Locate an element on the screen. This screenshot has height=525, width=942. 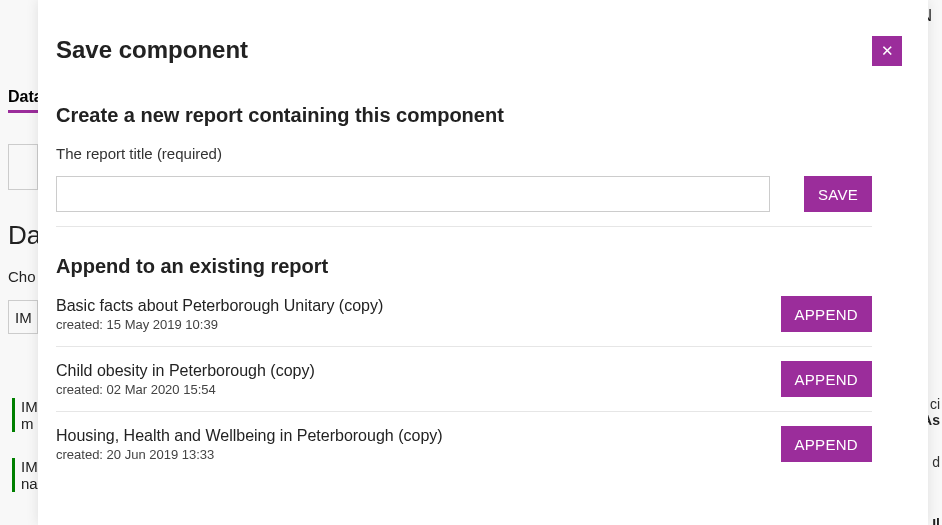
existing-report-row: Child obesity in Peterborough (copy) cre… is located at coordinates (464, 379).